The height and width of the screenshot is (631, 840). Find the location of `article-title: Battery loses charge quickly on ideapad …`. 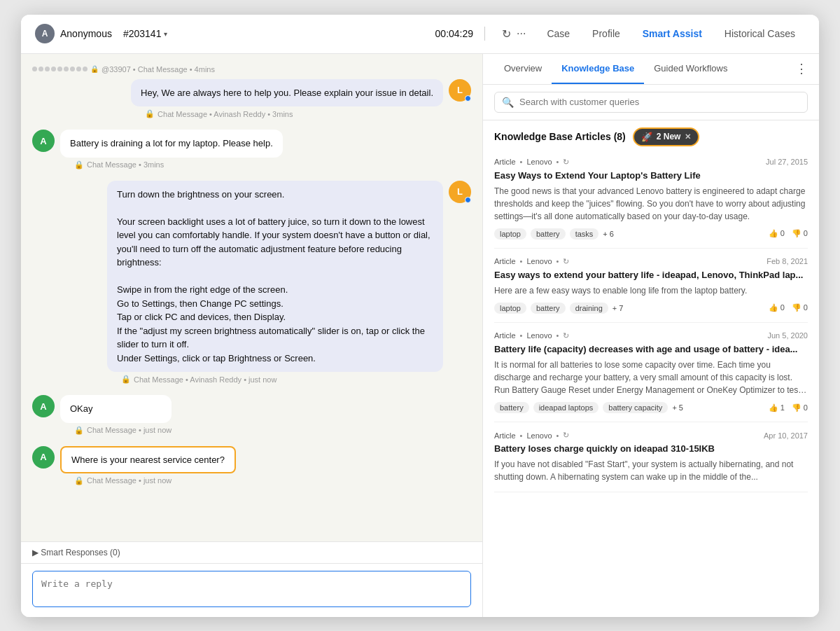

article-title: Battery loses charge quickly on ideapad … is located at coordinates (651, 449).